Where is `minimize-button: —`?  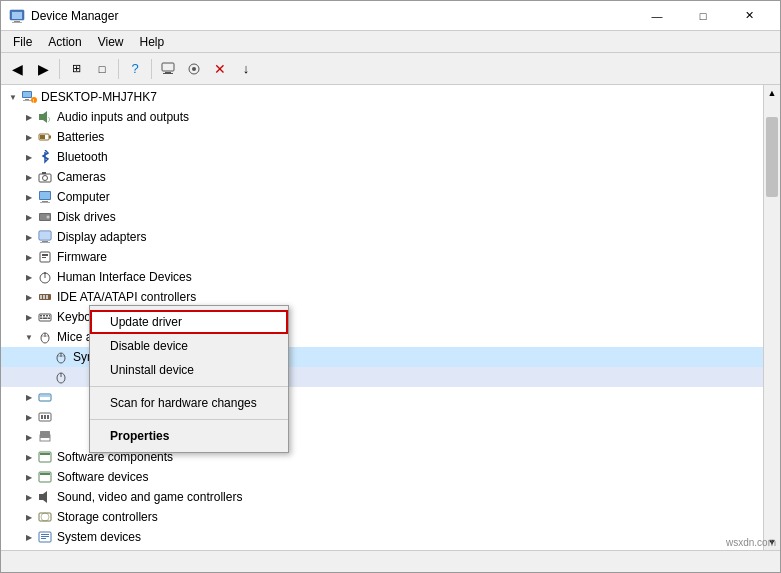 minimize-button: — is located at coordinates (657, 16).